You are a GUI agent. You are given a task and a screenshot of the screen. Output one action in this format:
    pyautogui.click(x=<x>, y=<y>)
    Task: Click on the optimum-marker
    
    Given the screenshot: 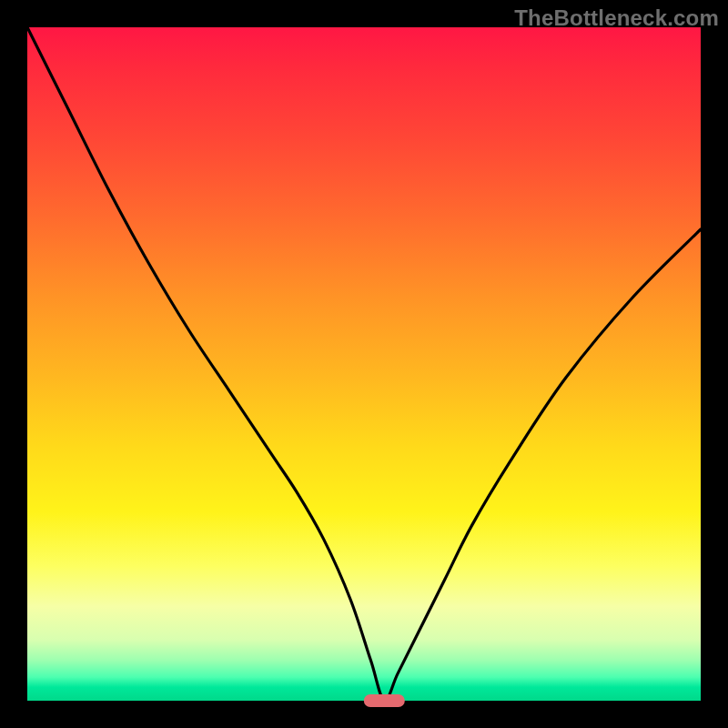 What is the action you would take?
    pyautogui.click(x=384, y=701)
    